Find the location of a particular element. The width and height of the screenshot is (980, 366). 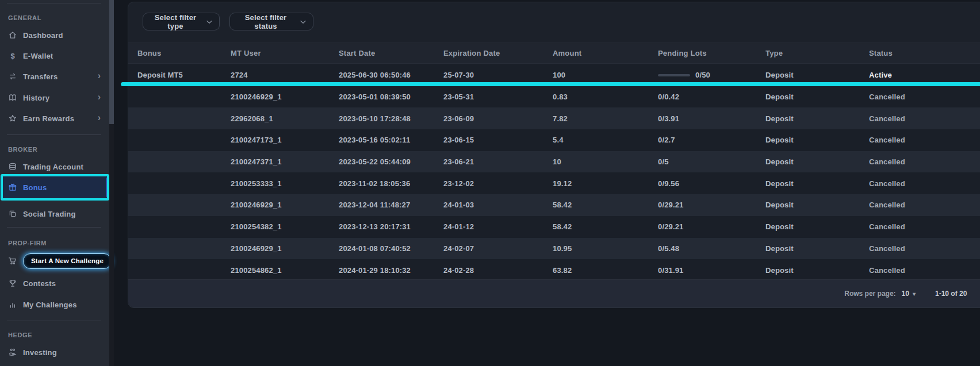

table-row: 2100246929_12024-01-08 07:40:5224-02-071… is located at coordinates (554, 249).